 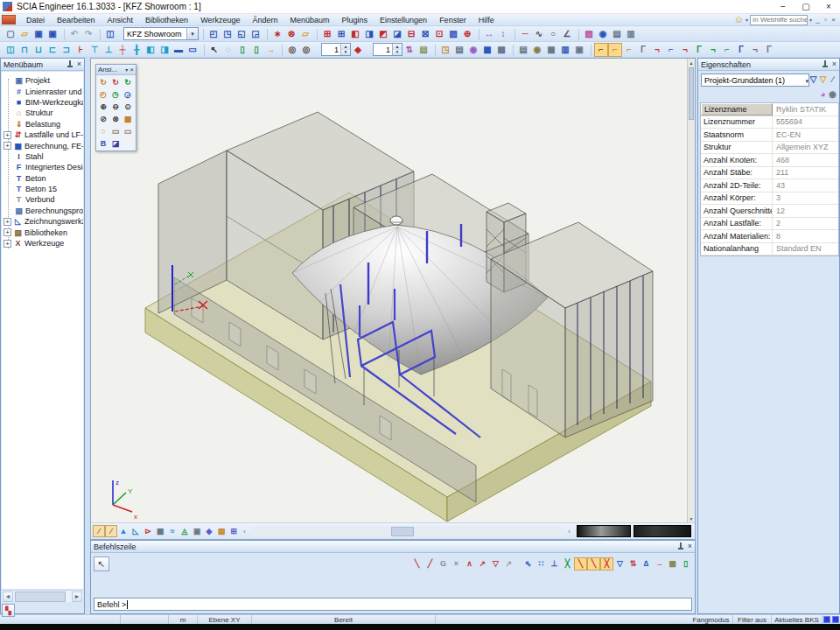 What do you see at coordinates (256, 34) in the screenshot?
I see `tile-windows-icon: ◲` at bounding box center [256, 34].